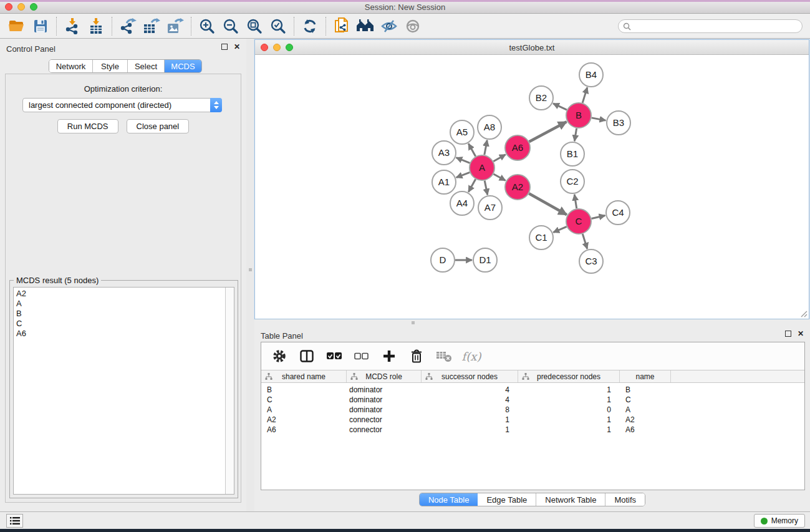  Describe the element at coordinates (569, 377) in the screenshot. I see `column-header-predecessor-nodes: predecessor nodes` at that location.